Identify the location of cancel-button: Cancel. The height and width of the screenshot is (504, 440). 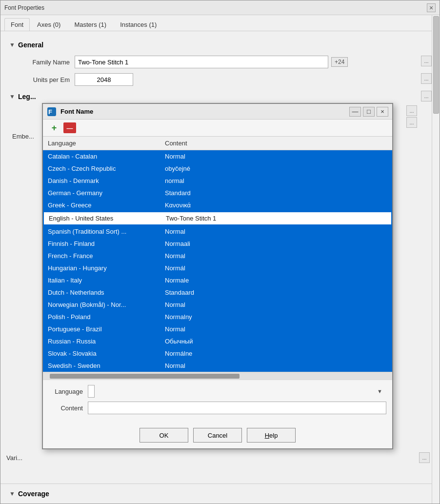
(218, 435).